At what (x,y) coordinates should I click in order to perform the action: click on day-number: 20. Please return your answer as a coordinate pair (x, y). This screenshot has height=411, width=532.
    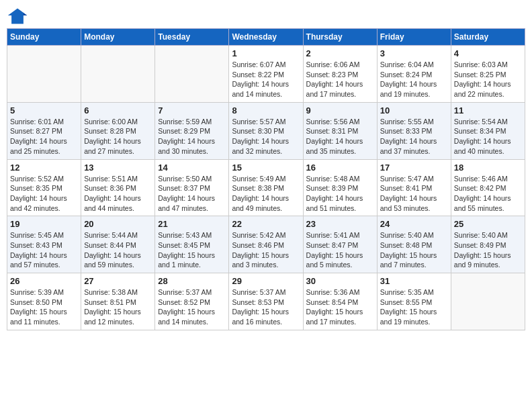
    Looking at the image, I should click on (118, 224).